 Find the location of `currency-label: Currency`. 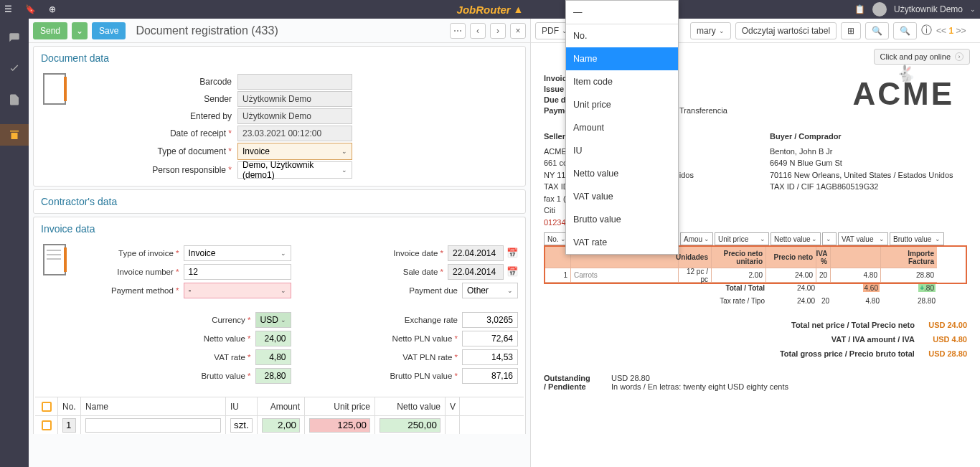

currency-label: Currency is located at coordinates (166, 320).